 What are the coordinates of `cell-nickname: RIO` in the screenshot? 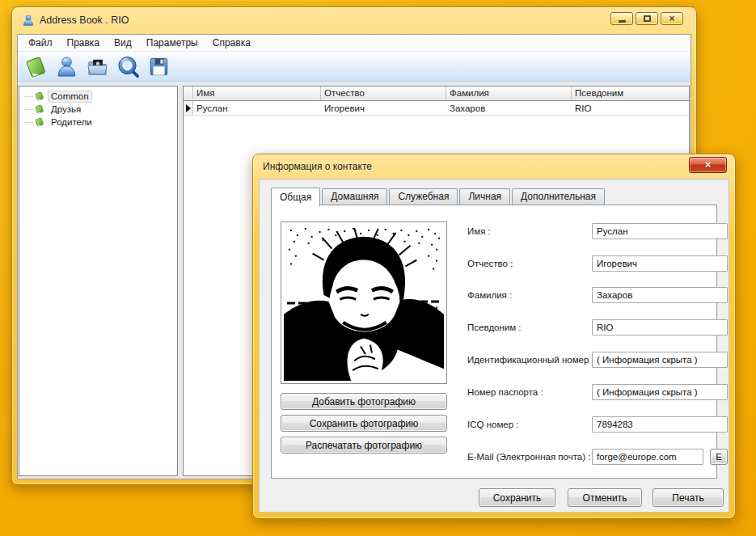 It's located at (631, 108).